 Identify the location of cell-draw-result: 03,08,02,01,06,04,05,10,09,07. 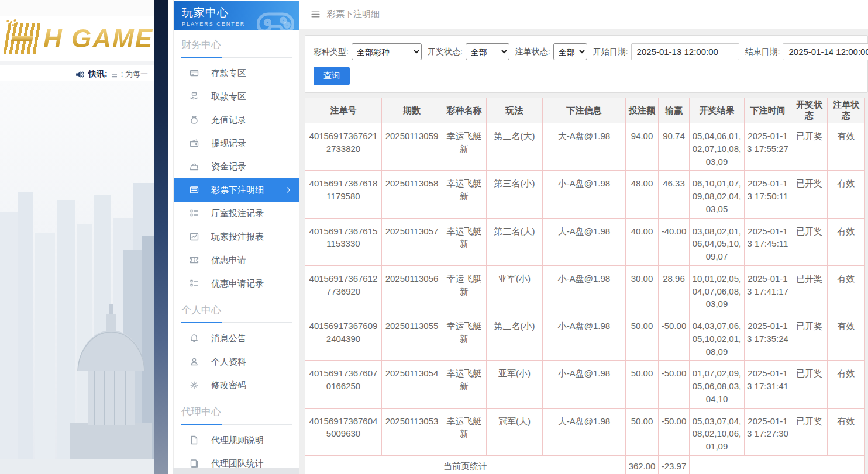
(717, 242).